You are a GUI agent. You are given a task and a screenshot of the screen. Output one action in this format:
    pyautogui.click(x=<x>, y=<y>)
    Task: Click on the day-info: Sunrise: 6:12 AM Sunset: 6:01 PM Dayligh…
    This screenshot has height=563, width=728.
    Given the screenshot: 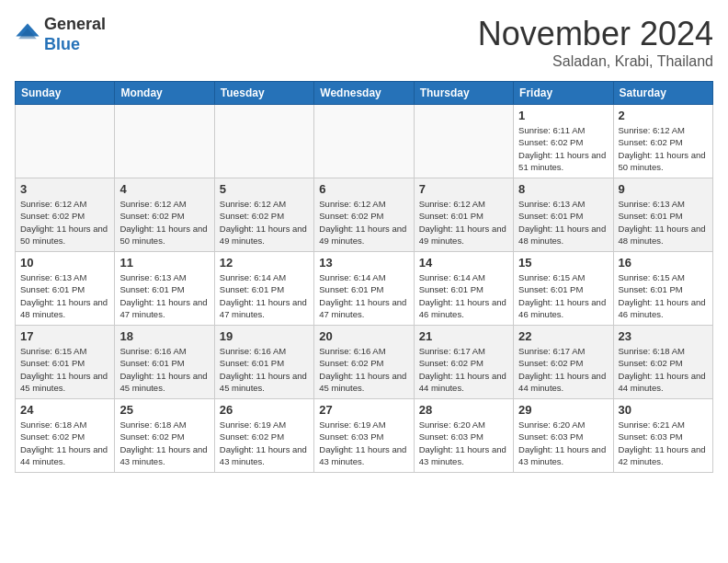 What is the action you would take?
    pyautogui.click(x=463, y=223)
    